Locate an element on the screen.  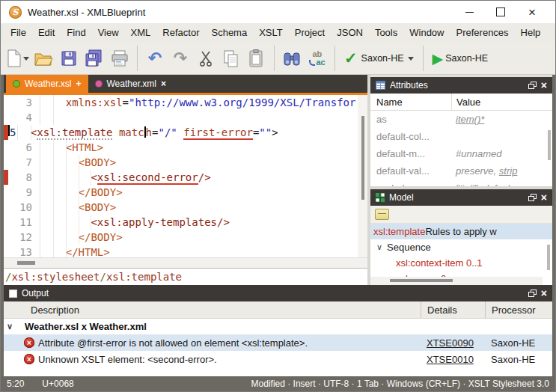
attributes-close-icon: × is located at coordinates (544, 85).